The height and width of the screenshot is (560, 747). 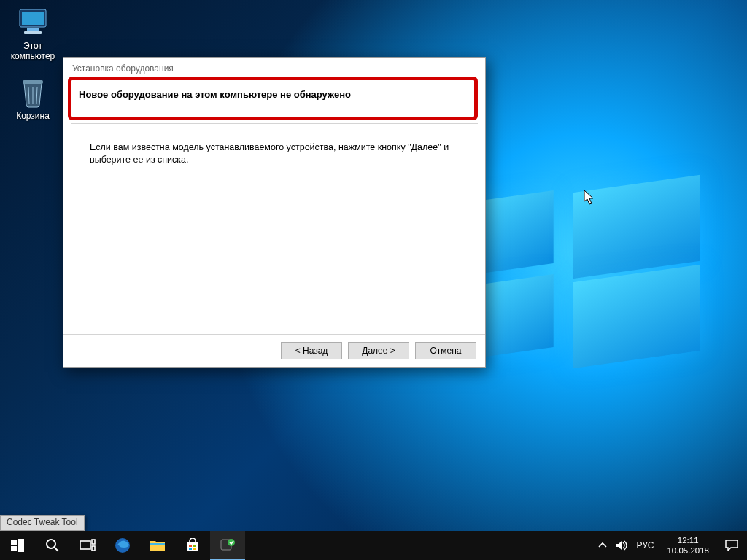 What do you see at coordinates (18, 545) in the screenshot?
I see `start-button` at bounding box center [18, 545].